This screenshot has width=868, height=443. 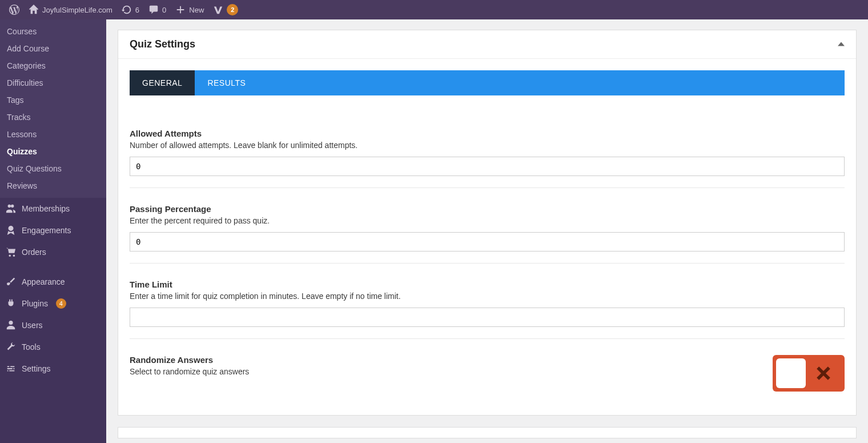 I want to click on sidebar-label-plugins: Plugins, so click(x=35, y=304).